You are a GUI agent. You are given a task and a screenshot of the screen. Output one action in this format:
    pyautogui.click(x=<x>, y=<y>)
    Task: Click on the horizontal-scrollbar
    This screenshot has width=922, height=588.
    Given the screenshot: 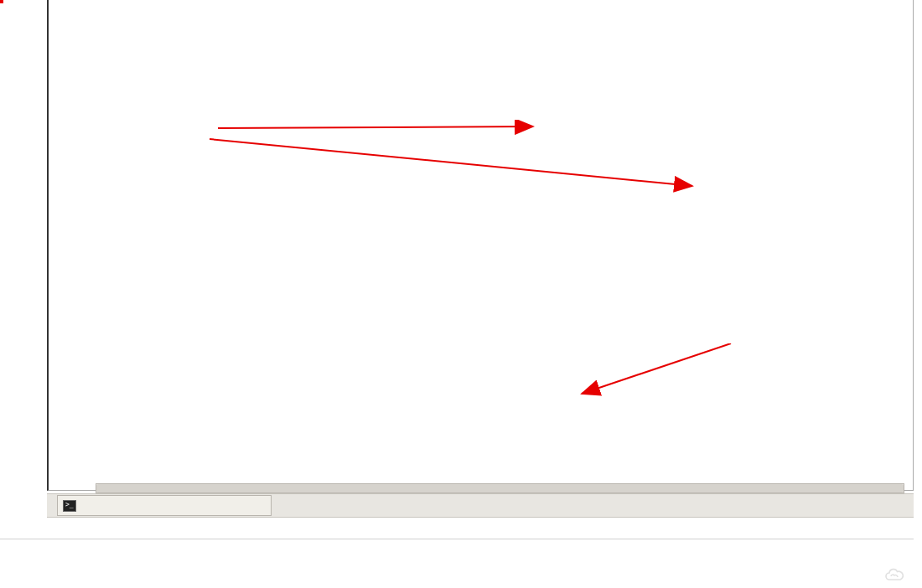 What is the action you would take?
    pyautogui.click(x=500, y=488)
    